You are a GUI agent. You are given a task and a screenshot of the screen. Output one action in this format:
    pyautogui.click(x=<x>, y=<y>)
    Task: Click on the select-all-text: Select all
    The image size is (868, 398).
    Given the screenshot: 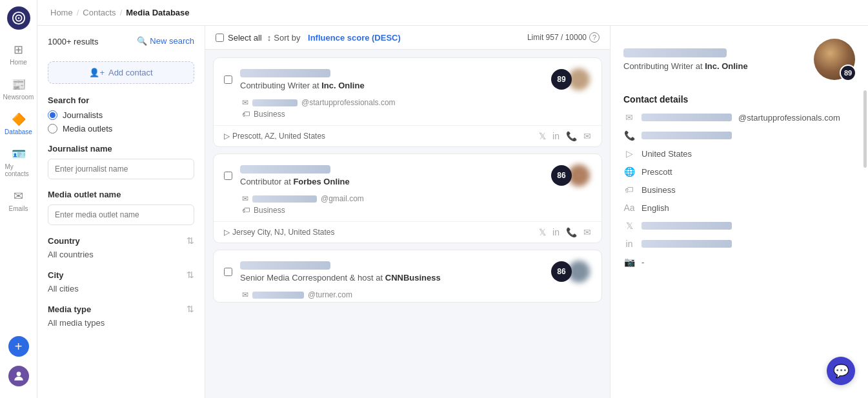 What is the action you would take?
    pyautogui.click(x=245, y=37)
    